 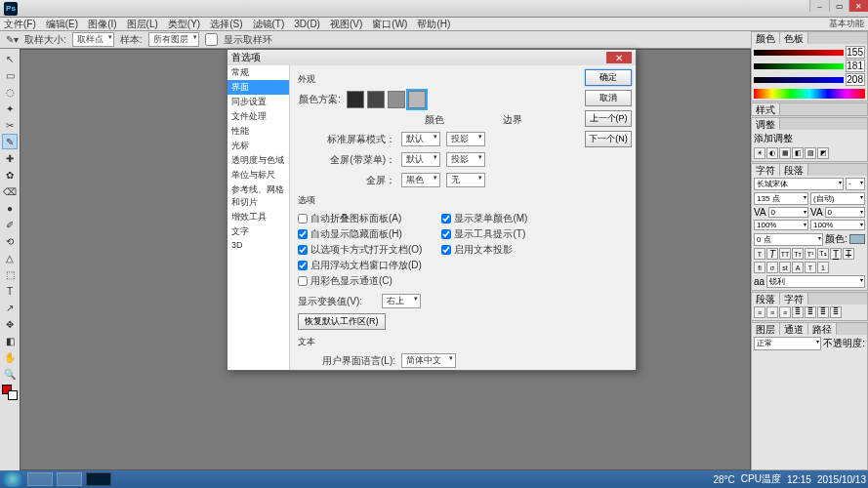 I want to click on menu-select: 选择(S), so click(x=227, y=24).